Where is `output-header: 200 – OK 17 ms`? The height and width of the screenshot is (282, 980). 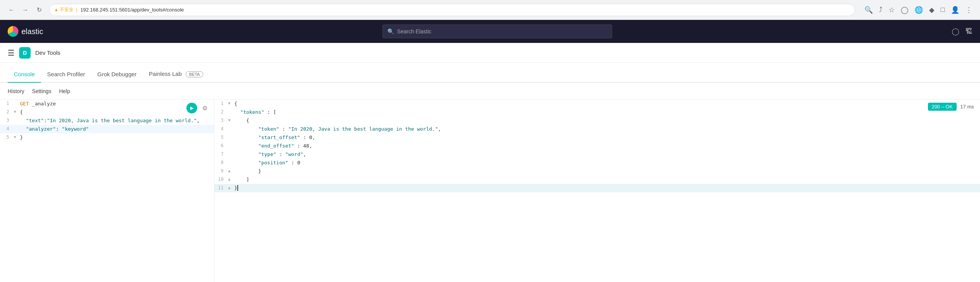
output-header: 200 – OK 17 ms is located at coordinates (951, 107).